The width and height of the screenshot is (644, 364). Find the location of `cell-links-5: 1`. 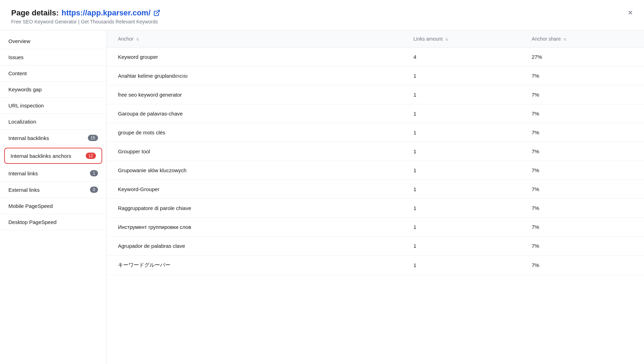

cell-links-5: 1 is located at coordinates (461, 152).